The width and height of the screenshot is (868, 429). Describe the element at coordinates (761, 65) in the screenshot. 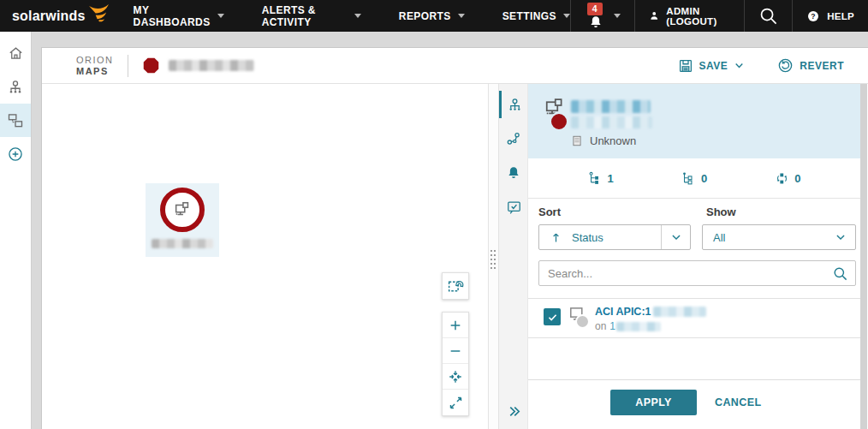

I see `header-actions: SAVE REVERT` at that location.